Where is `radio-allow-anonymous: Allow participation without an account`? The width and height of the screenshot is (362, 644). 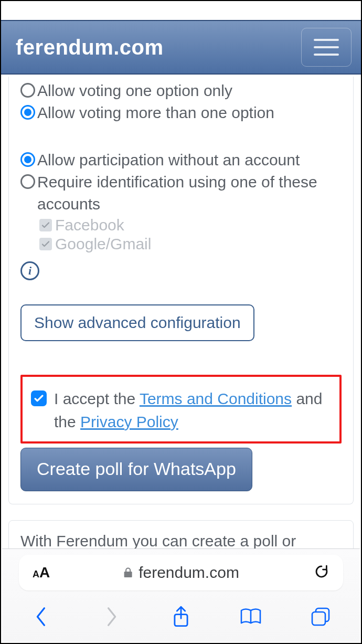 radio-allow-anonymous: Allow participation without an account is located at coordinates (181, 160).